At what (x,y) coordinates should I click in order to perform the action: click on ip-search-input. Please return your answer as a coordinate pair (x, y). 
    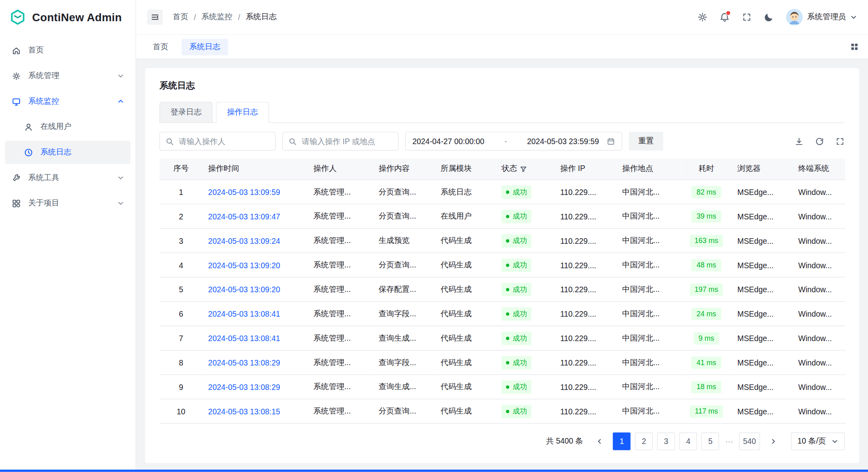
    Looking at the image, I should click on (347, 141).